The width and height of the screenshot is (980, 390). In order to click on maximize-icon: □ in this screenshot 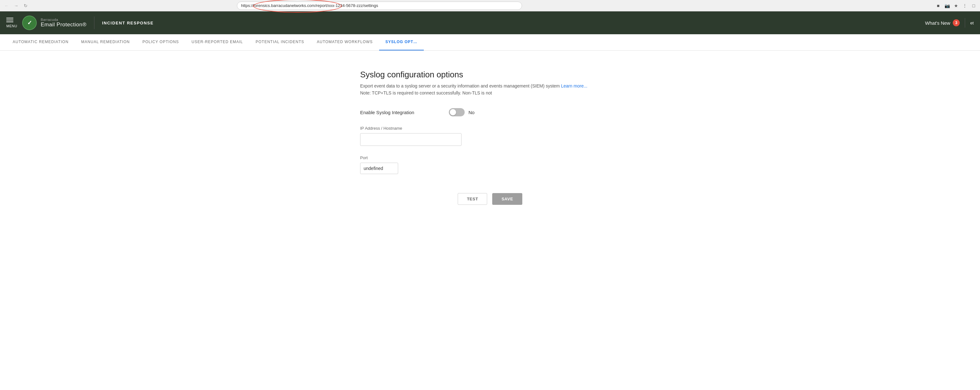, I will do `click(974, 6)`.